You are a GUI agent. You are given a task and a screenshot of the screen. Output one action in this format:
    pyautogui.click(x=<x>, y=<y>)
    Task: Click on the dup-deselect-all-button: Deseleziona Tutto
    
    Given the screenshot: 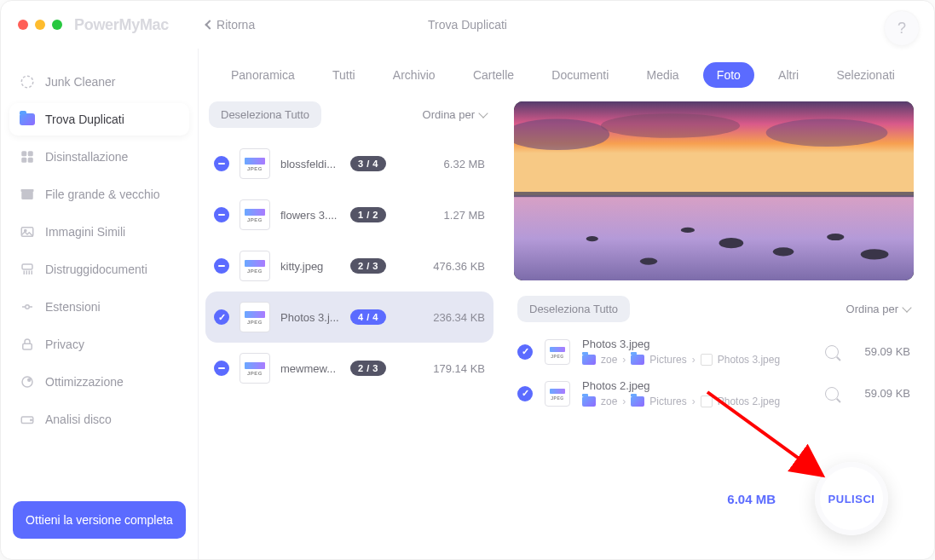 What is the action you would take?
    pyautogui.click(x=574, y=309)
    